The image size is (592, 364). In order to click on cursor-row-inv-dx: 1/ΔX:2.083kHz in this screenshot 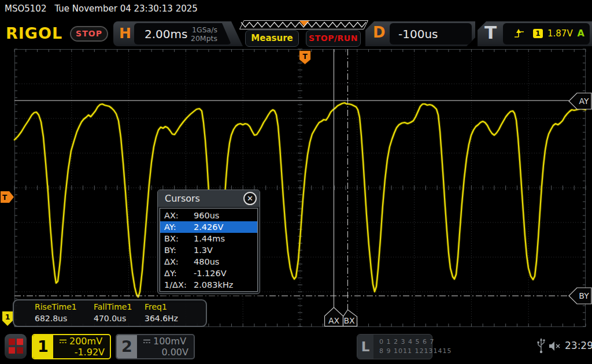, I will do `click(209, 285)`.